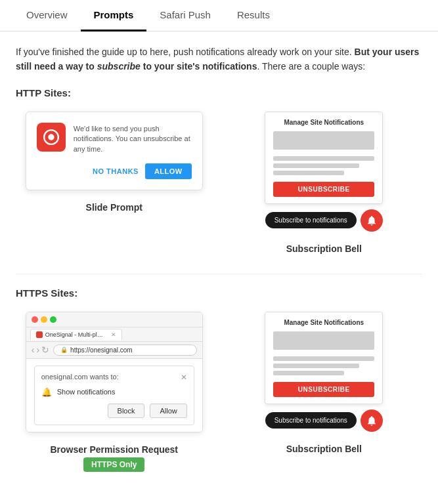 The width and height of the screenshot is (438, 504). Describe the element at coordinates (133, 138) in the screenshot. I see `slide-prompt-notification-text: We'd like to send you push notifications…` at that location.